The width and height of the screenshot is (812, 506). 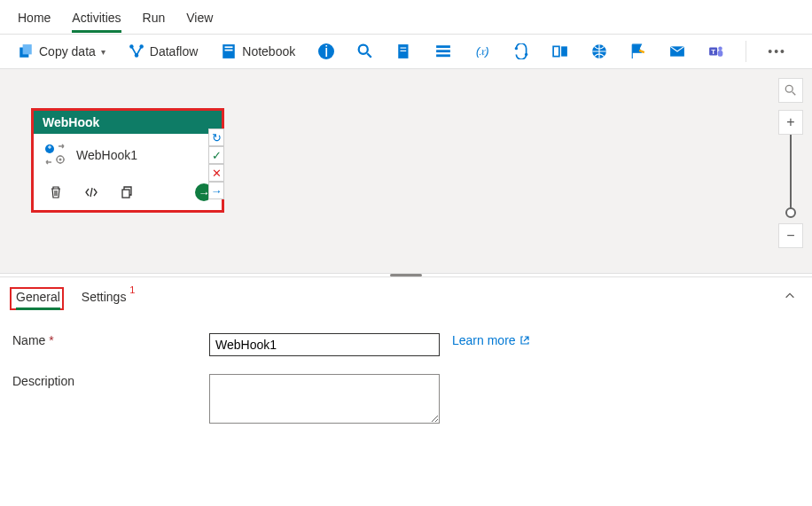 What do you see at coordinates (163, 51) in the screenshot?
I see `dataflow-button: Dataflow` at bounding box center [163, 51].